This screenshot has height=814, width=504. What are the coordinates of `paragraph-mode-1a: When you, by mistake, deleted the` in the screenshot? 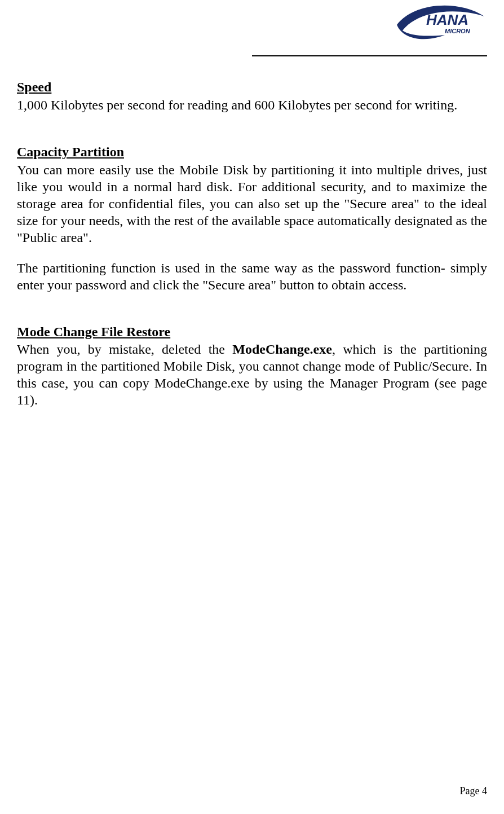 It's located at (125, 349).